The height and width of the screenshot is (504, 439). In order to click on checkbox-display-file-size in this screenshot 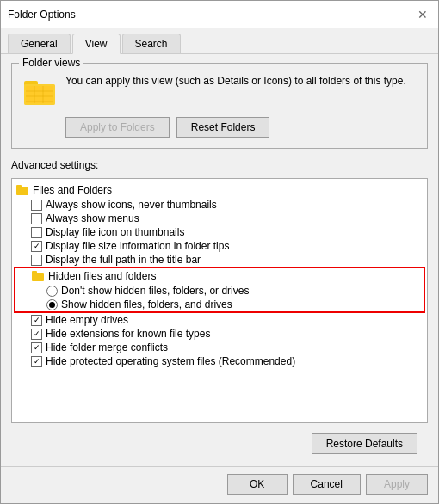, I will do `click(36, 246)`.